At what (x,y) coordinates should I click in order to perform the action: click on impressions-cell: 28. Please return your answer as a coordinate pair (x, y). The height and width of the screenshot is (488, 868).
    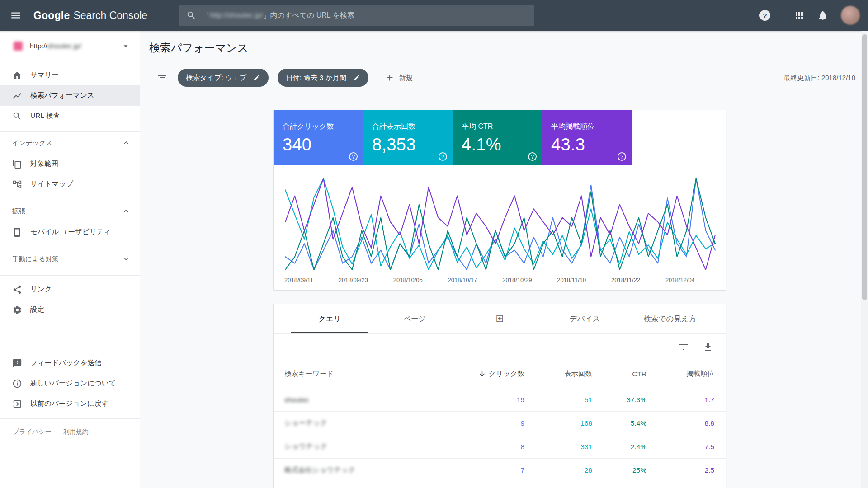
    Looking at the image, I should click on (589, 470).